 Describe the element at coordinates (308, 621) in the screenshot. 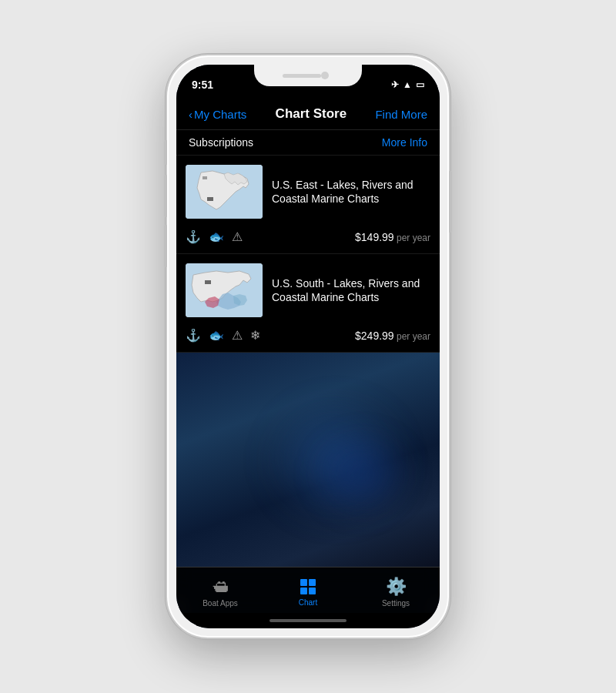

I see `home-bar` at that location.